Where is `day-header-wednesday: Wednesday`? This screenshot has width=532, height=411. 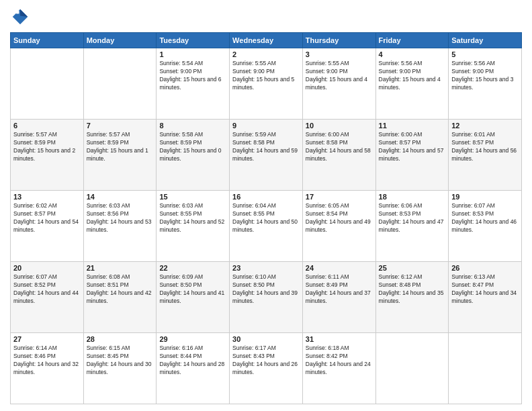
day-header-wednesday: Wednesday is located at coordinates (266, 40).